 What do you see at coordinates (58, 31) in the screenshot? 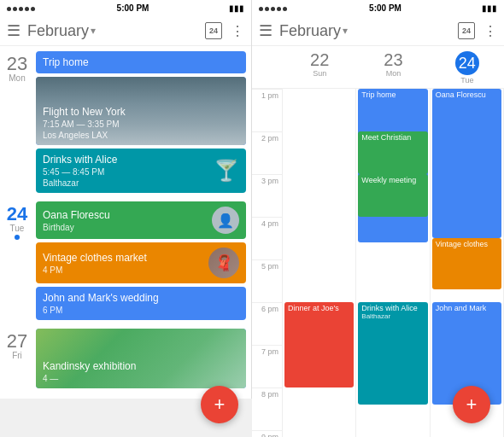
I see `month-title-left: February` at bounding box center [58, 31].